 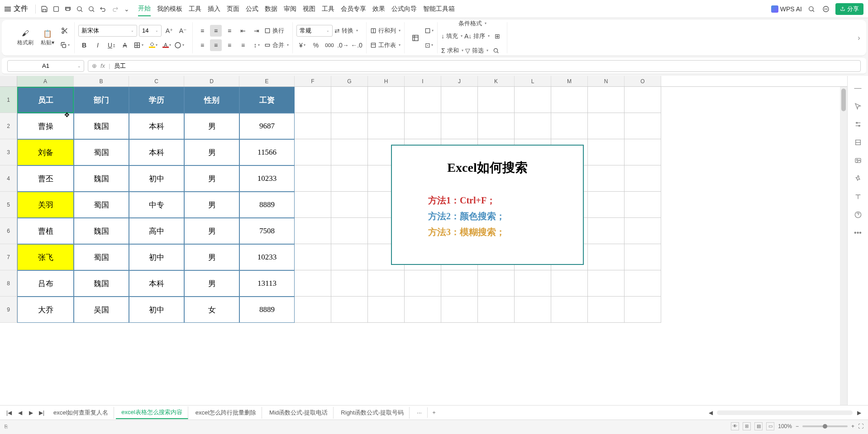 I want to click on first-sheet-button: |◀, so click(x=9, y=413).